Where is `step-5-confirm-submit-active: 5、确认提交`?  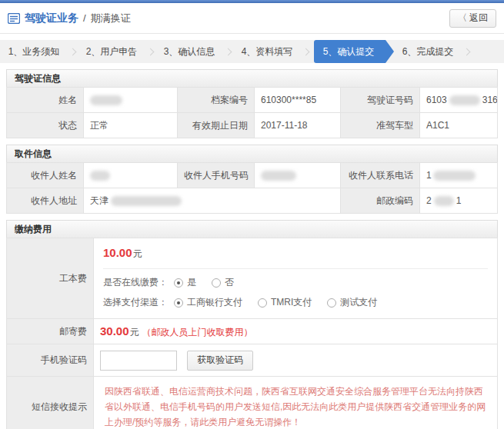 step-5-confirm-submit-active: 5、确认提交 is located at coordinates (354, 52).